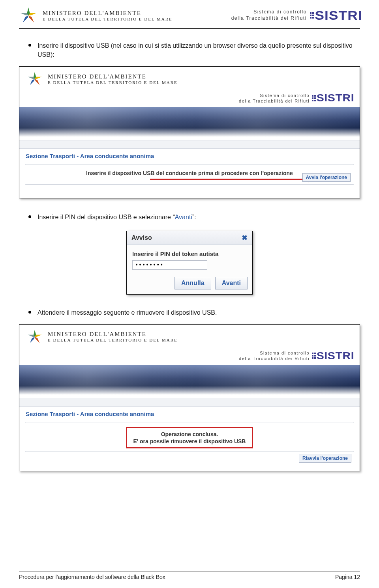  What do you see at coordinates (117, 217) in the screenshot?
I see `bullet-2-text: Inserire il PIN del dispositivo USB e se…` at bounding box center [117, 217].